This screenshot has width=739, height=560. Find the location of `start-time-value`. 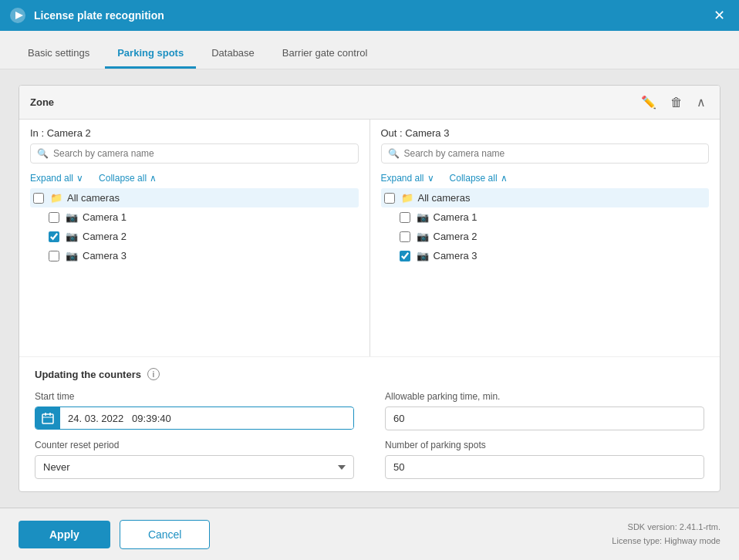

start-time-value is located at coordinates (207, 418).